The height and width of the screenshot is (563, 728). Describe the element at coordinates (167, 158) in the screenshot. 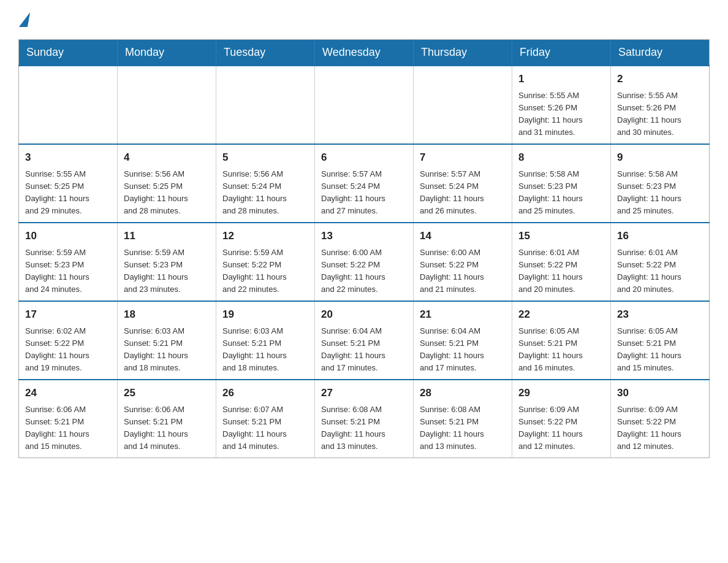

I see `day-number: 4` at that location.